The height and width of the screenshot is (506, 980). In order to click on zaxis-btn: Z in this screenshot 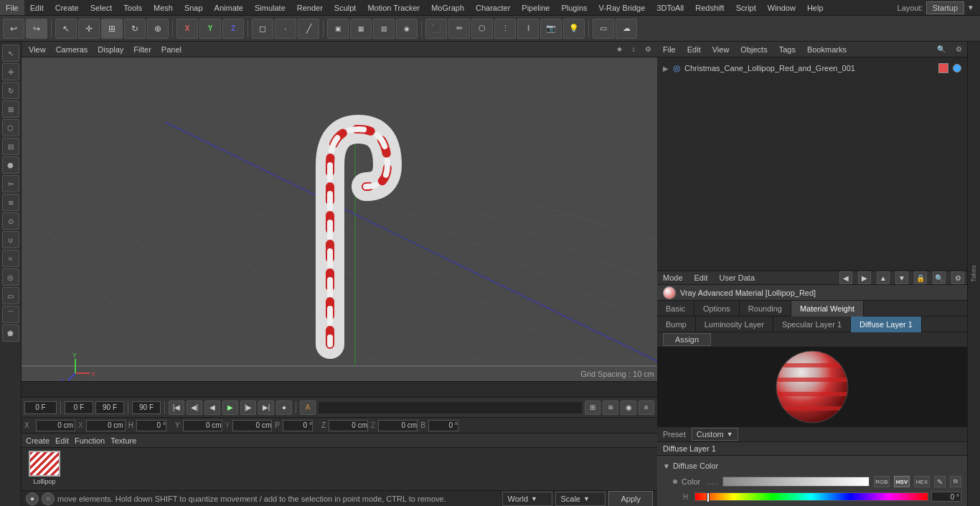, I will do `click(233, 29)`.